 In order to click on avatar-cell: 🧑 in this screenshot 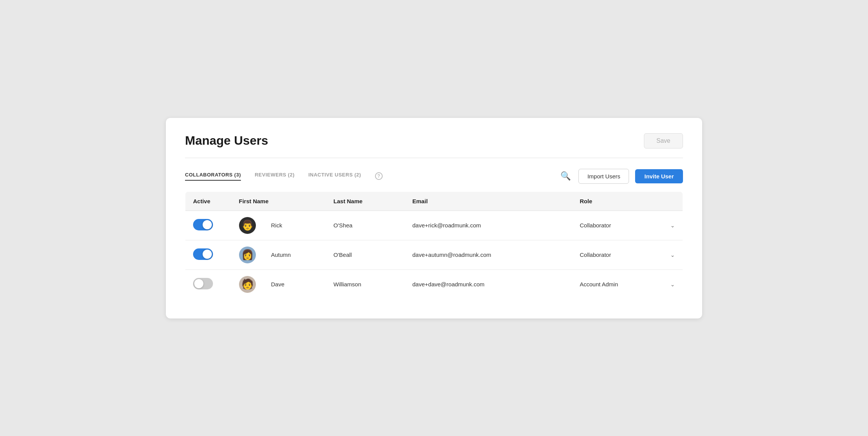, I will do `click(247, 284)`.